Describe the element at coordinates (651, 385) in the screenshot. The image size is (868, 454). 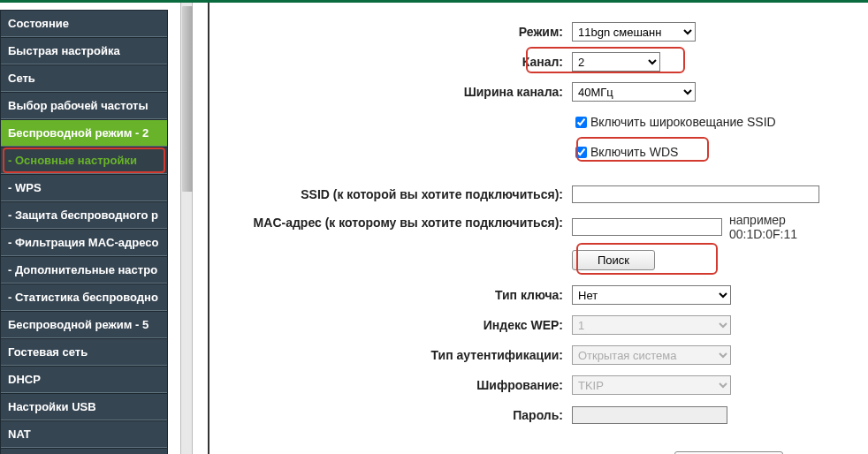
I see `select-encryption: TKIP` at that location.